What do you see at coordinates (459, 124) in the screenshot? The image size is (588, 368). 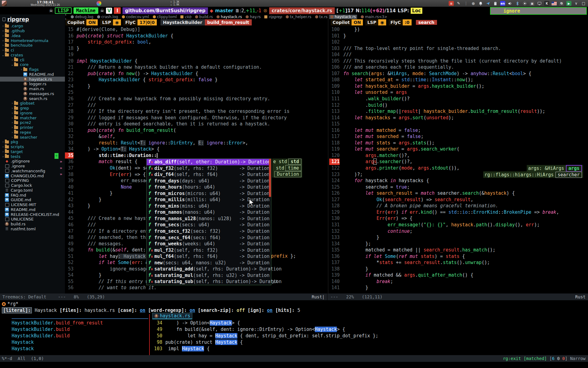 I see `code-line-115: 115` at bounding box center [459, 124].